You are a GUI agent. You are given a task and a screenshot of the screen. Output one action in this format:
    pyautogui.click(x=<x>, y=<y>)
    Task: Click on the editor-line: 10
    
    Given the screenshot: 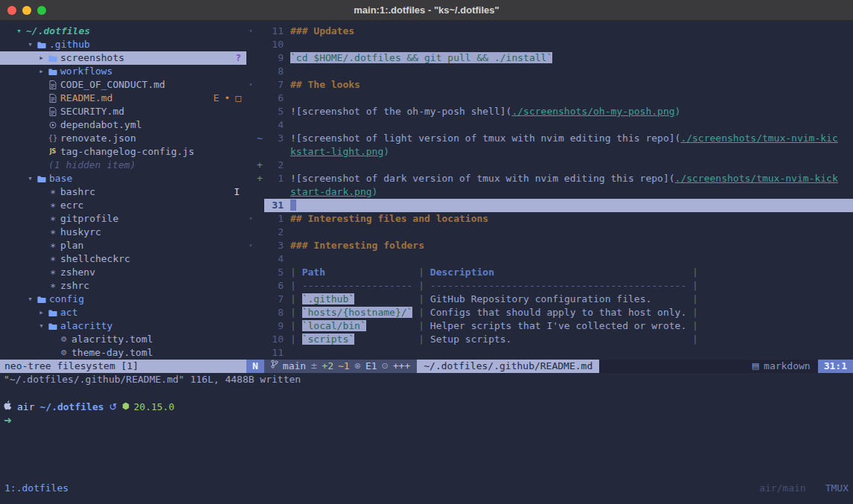 What is the action you would take?
    pyautogui.click(x=549, y=45)
    